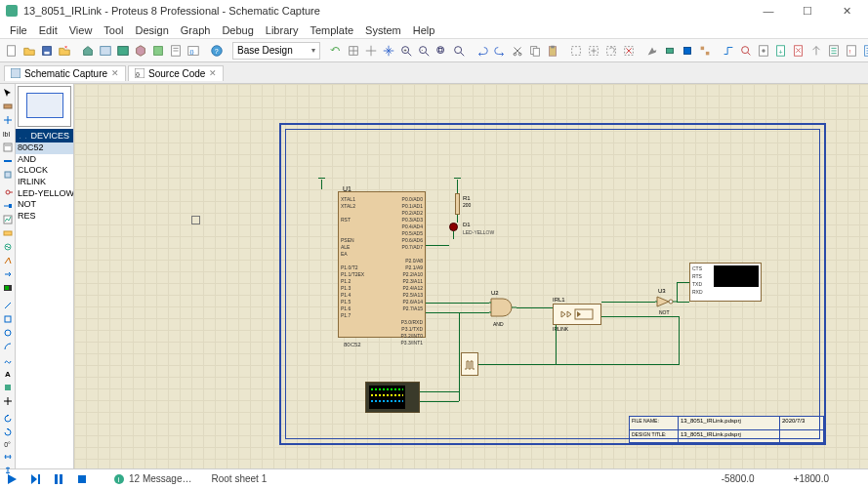  Describe the element at coordinates (45, 305) in the screenshot. I see `device-list: 80C52 AND CLOCK IRLINK LED-YELLOW NOT RE…` at that location.